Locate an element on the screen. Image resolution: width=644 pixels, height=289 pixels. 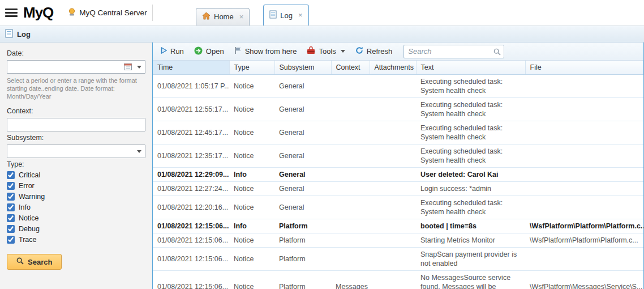
open-button: Open is located at coordinates (209, 52).